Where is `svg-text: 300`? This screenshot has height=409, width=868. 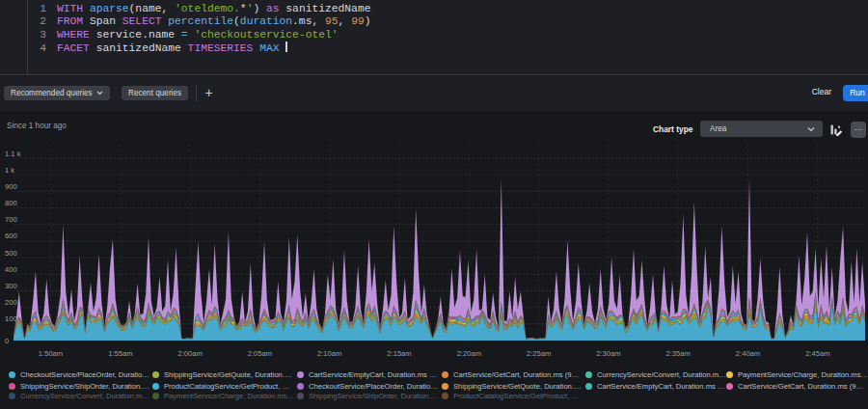 svg-text: 300 is located at coordinates (12, 286).